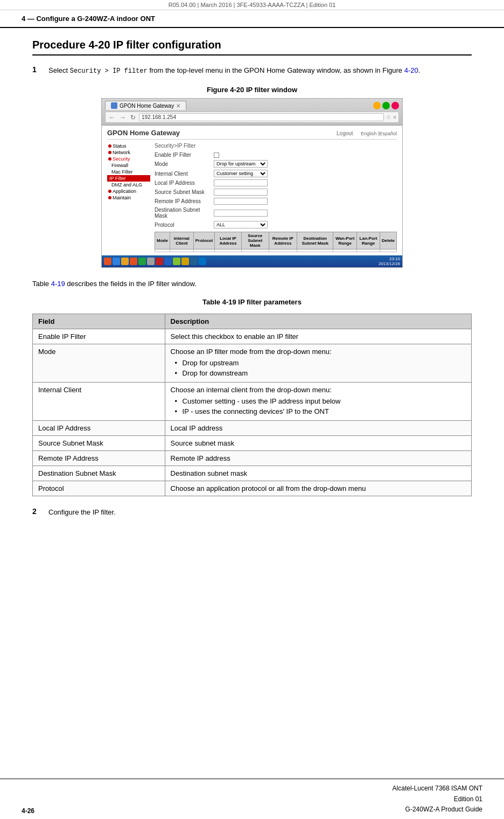  Describe the element at coordinates (241, 213) in the screenshot. I see `dest-subnet-input` at that location.